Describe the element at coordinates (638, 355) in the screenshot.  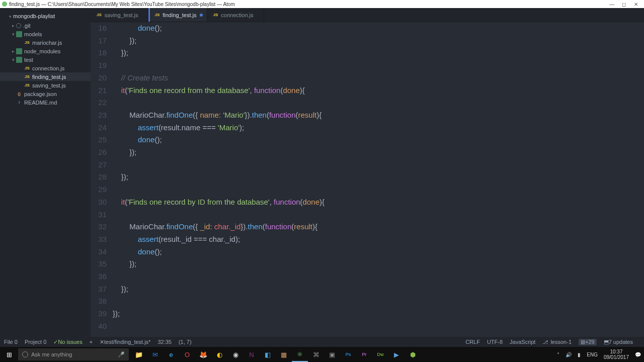
I see `tray-notifications-icon: 💬` at that location.